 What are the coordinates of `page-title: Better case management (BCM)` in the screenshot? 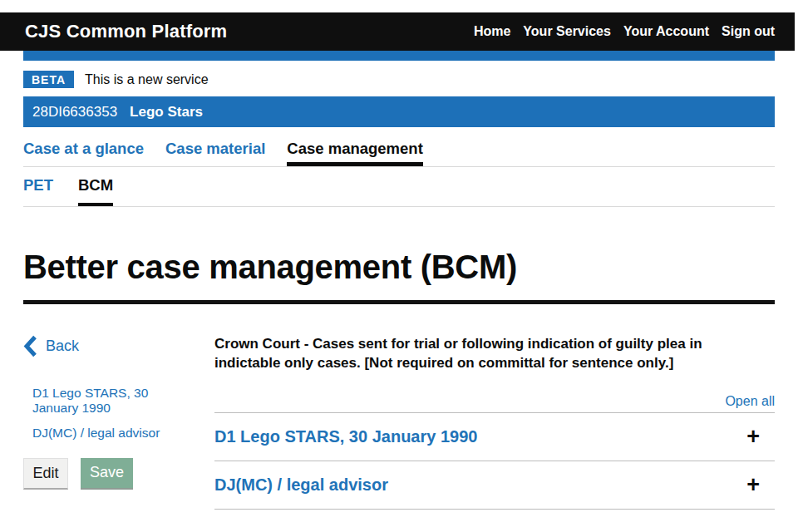 It's located at (399, 267).